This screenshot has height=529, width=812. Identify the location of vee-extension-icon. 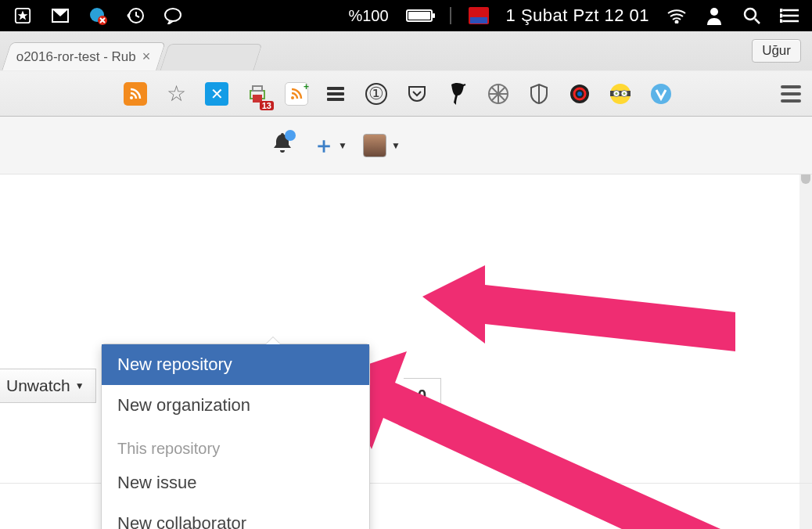
(661, 94).